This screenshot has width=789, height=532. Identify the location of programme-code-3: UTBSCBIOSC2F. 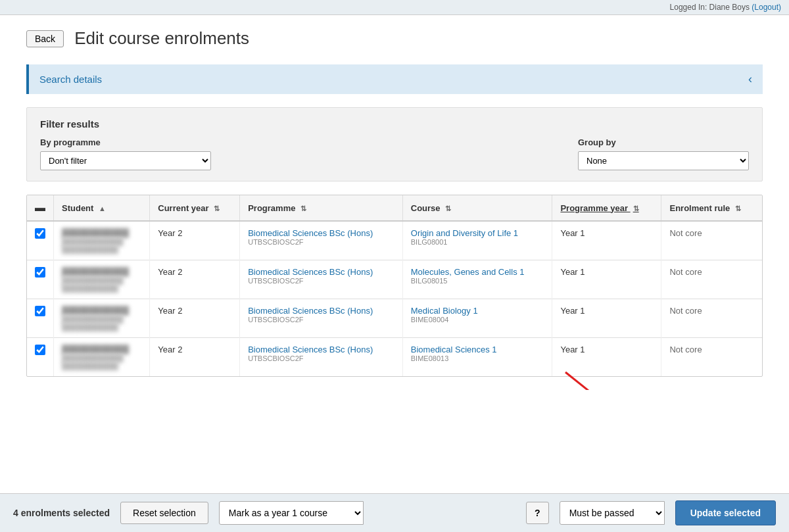
(321, 358).